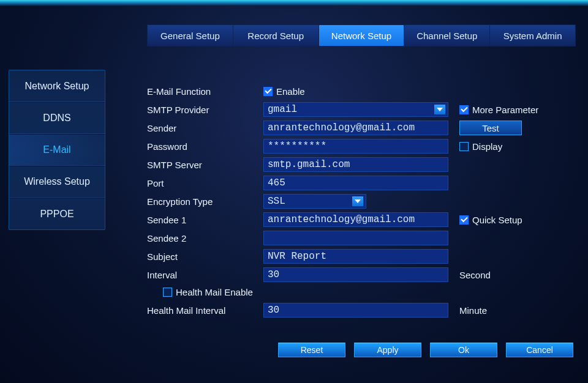 The image size is (588, 383). What do you see at coordinates (426, 350) in the screenshot?
I see `bottom-button-bar: Reset Apply Ok Cancel` at bounding box center [426, 350].